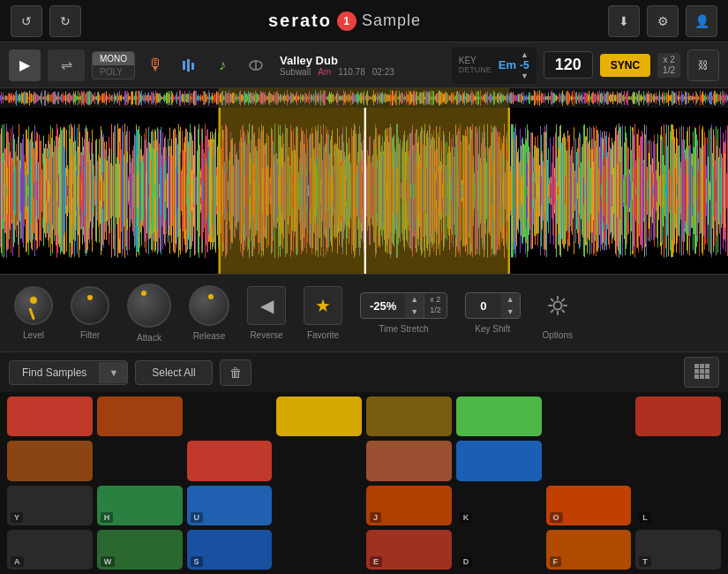  What do you see at coordinates (323, 306) in the screenshot?
I see `favorite-button: ★` at bounding box center [323, 306].